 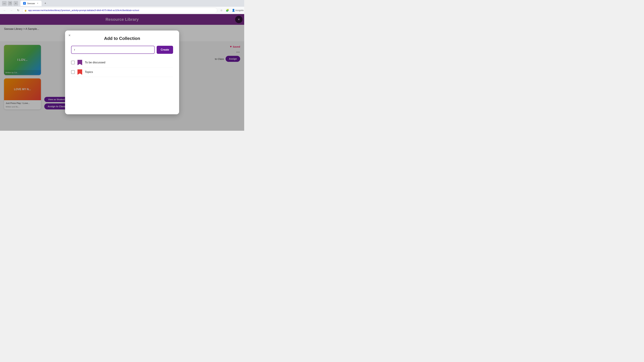 I want to click on title-bar: — ❐ × S Seesaw × +, so click(x=122, y=3).